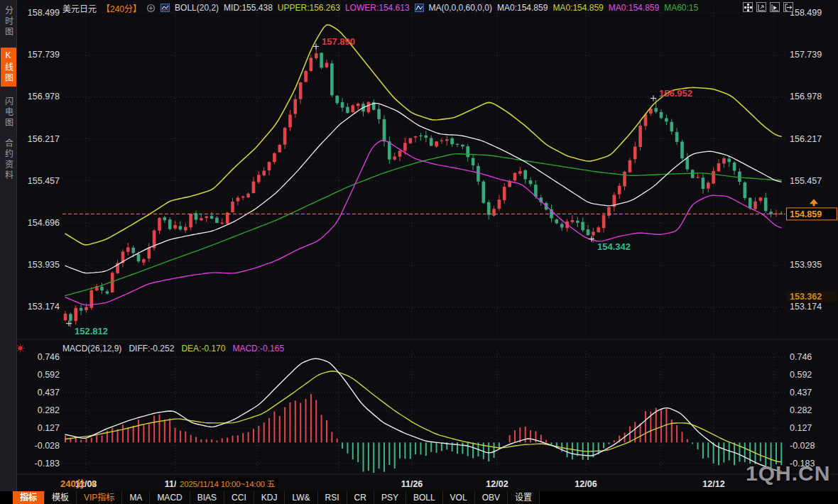  Describe the element at coordinates (332, 498) in the screenshot. I see `toolbar-item-rsi: RSI` at that location.